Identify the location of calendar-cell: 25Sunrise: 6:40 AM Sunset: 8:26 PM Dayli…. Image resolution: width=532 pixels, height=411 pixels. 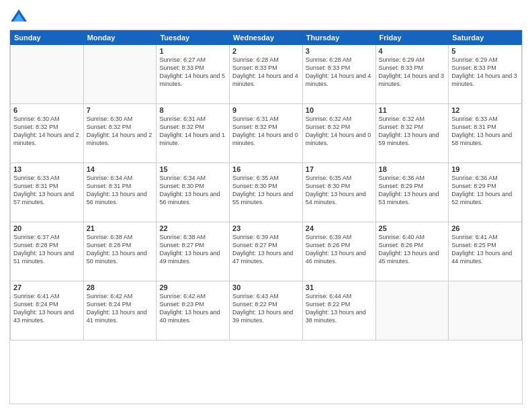
(412, 252).